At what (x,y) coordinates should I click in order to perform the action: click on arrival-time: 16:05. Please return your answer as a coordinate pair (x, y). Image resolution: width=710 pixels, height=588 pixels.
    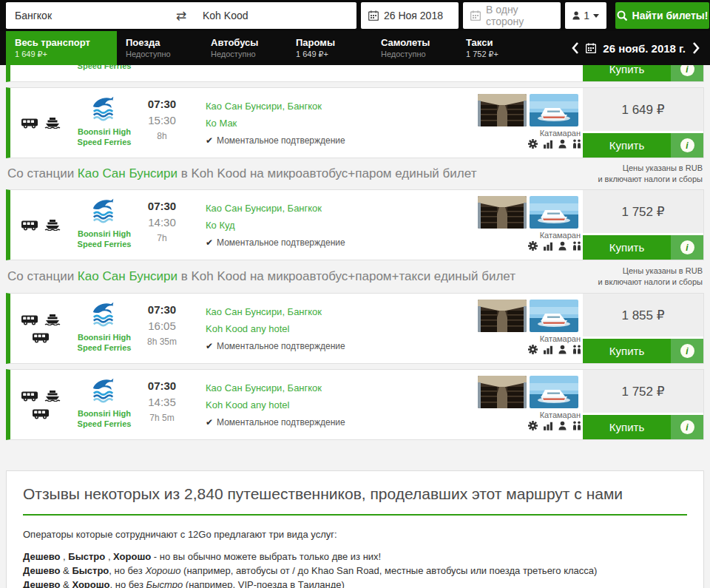
    Looking at the image, I should click on (162, 325).